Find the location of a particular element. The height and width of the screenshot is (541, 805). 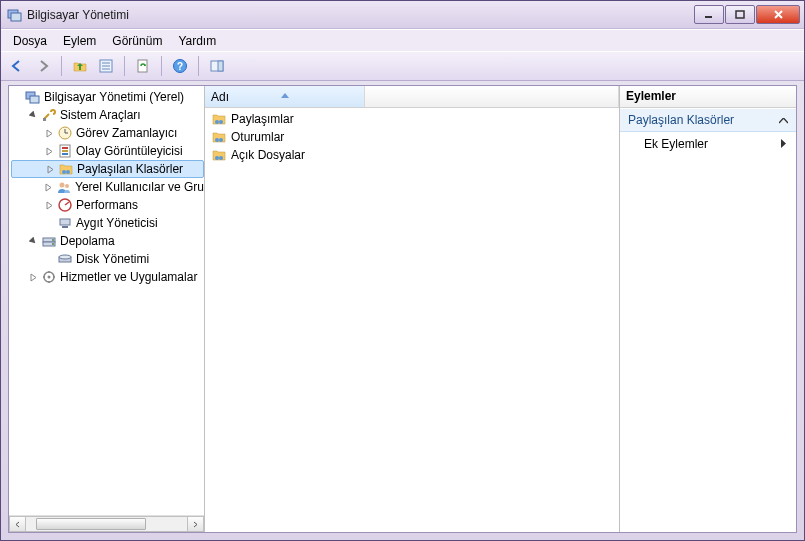

list-item-open-files: Açık Dosyalar is located at coordinates (412, 155).